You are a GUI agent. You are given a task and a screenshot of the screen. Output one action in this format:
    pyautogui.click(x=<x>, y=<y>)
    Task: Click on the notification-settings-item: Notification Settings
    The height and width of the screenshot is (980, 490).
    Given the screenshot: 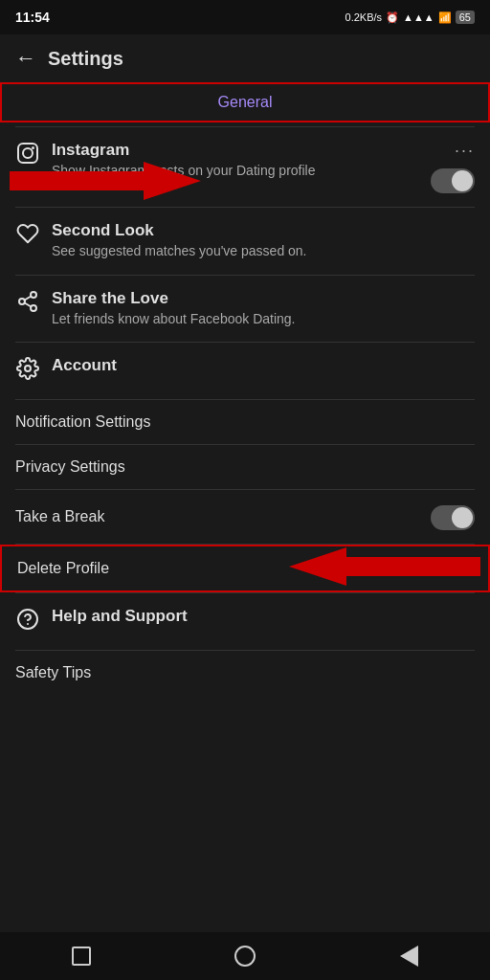 What is the action you would take?
    pyautogui.click(x=245, y=422)
    